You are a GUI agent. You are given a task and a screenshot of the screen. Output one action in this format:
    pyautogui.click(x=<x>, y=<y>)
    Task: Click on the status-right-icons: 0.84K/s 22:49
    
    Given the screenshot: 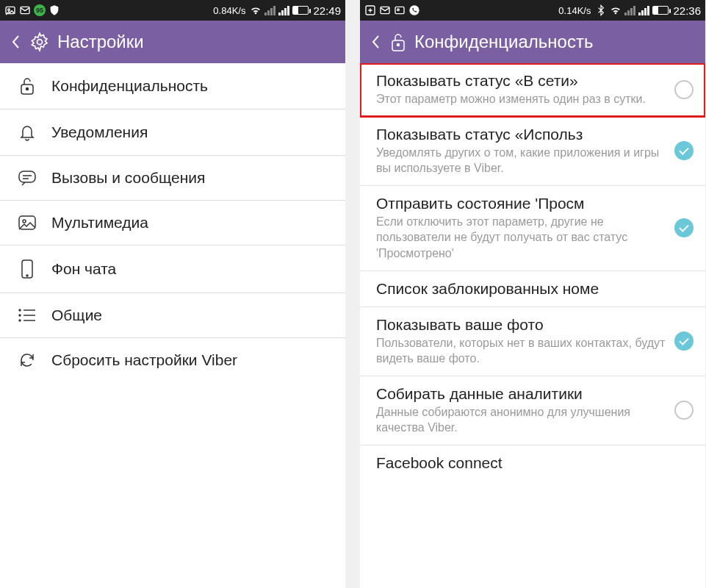 What is the action you would take?
    pyautogui.click(x=277, y=10)
    